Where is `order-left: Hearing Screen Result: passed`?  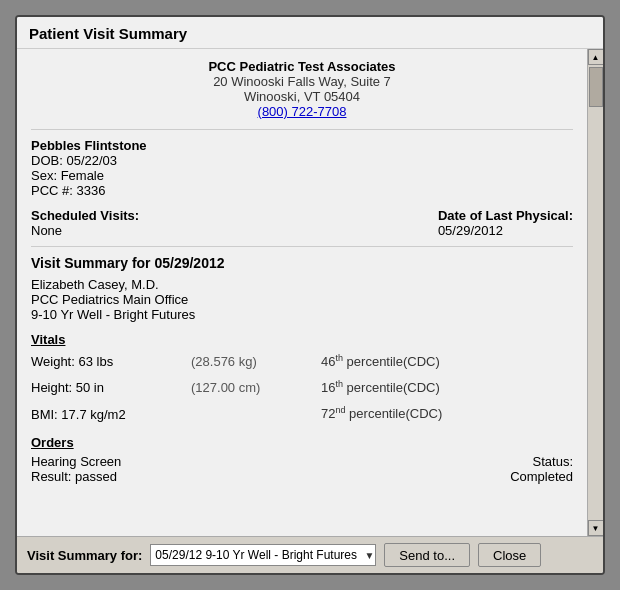 order-left: Hearing Screen Result: passed is located at coordinates (76, 469).